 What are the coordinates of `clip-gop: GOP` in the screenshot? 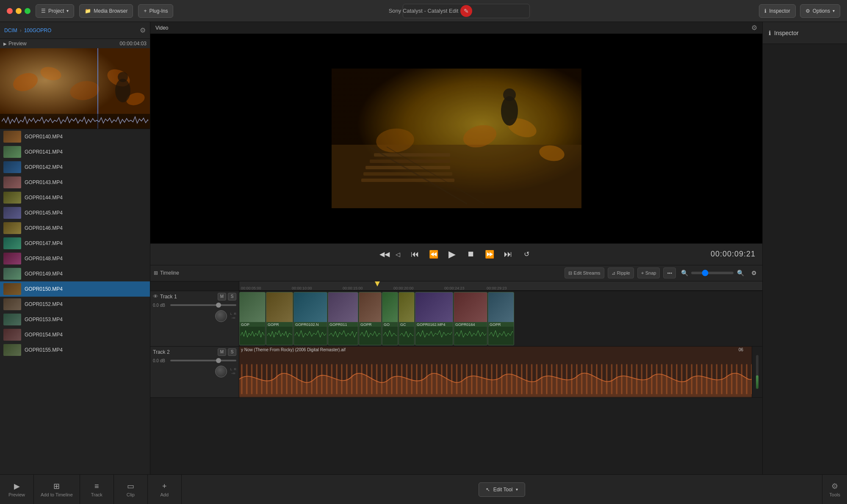 It's located at (252, 319).